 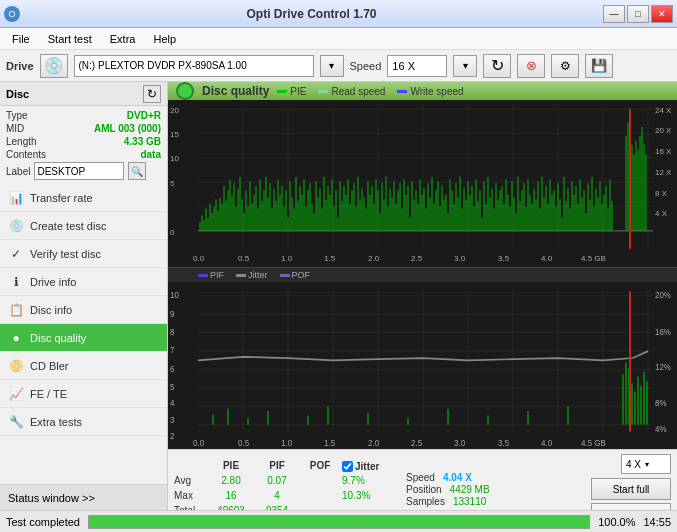 I want to click on speed-dropdown: 4 X ▾, so click(x=646, y=464).